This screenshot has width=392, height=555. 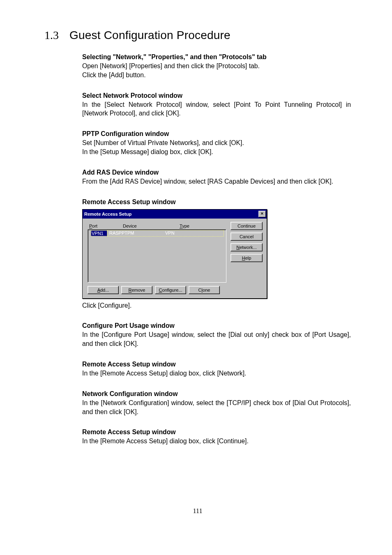 What do you see at coordinates (217, 134) in the screenshot?
I see `heading: PPTP Configuration window` at bounding box center [217, 134].